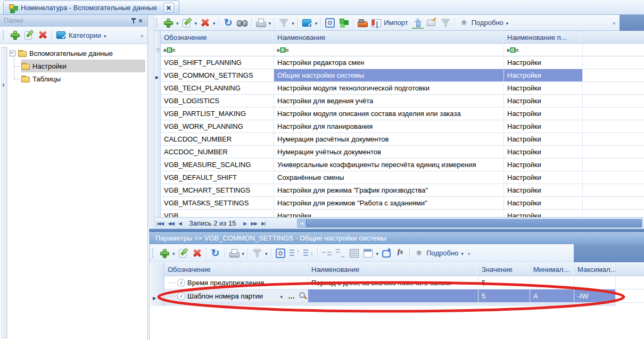 The image size is (644, 340). I want to click on comment-edit-button, so click(432, 23).